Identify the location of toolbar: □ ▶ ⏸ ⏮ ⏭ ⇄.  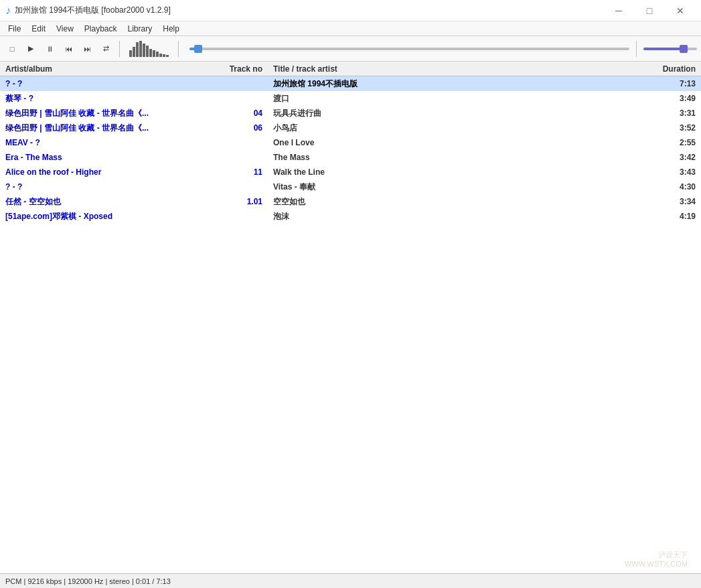
(351, 49).